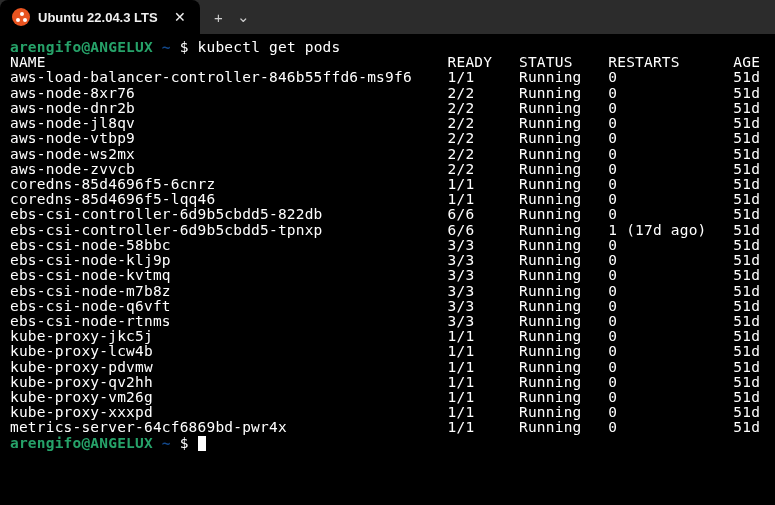  I want to click on pod-row: kube-proxy-vm26g 1/1 Running 0 51d, so click(385, 397).